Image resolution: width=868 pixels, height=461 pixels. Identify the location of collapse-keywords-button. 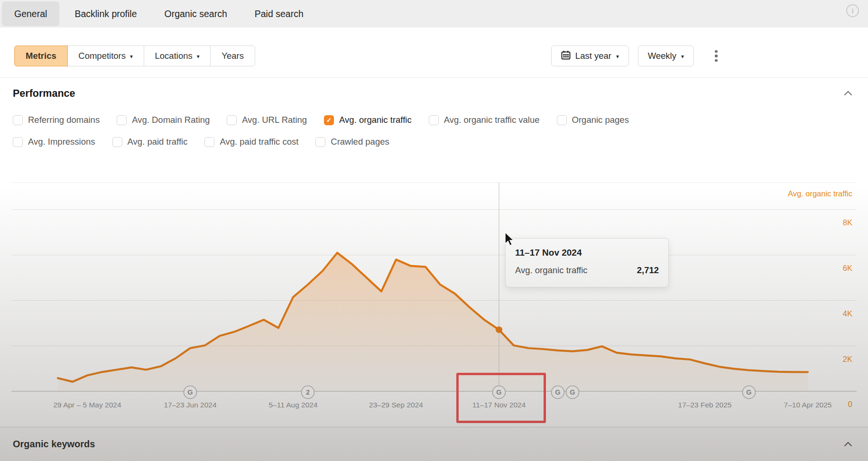
(848, 444).